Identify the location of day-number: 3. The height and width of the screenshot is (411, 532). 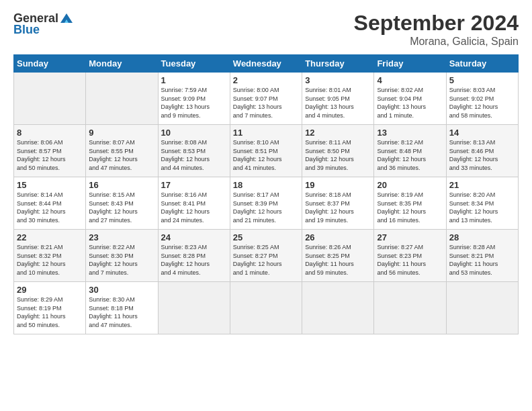
(338, 81).